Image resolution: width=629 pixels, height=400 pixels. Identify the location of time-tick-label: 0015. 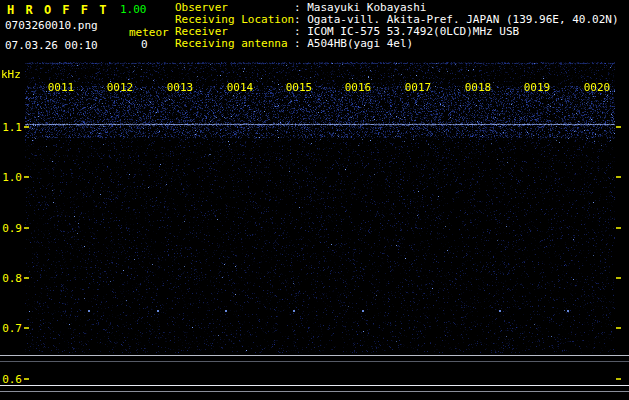
(299, 88).